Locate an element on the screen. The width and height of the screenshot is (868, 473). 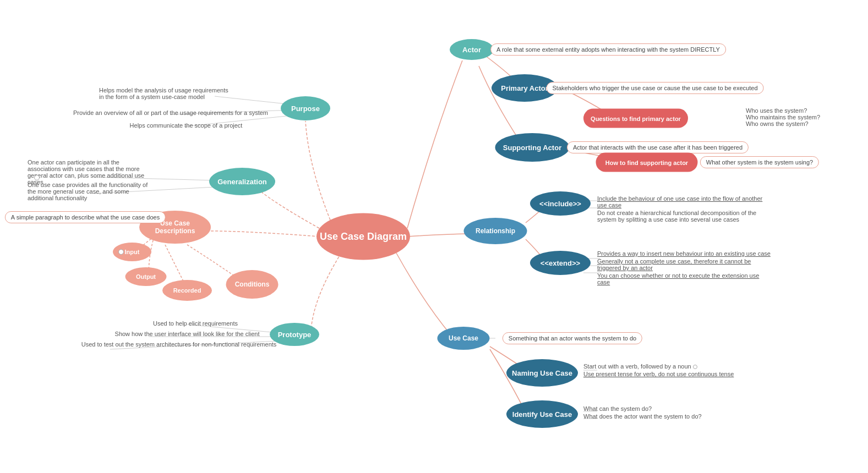
usecase-node: Use Case is located at coordinates (463, 338).